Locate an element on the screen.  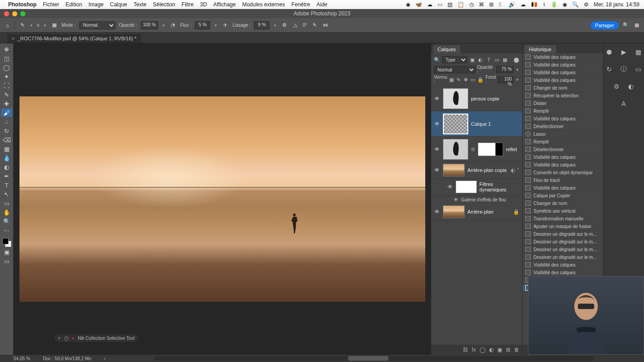
pressure-size-icon: ✎ is located at coordinates (314, 25).